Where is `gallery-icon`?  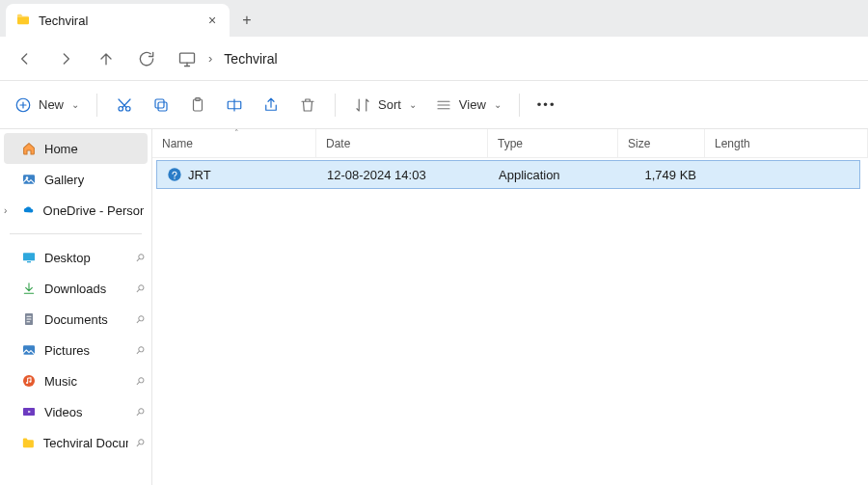 gallery-icon is located at coordinates (29, 179).